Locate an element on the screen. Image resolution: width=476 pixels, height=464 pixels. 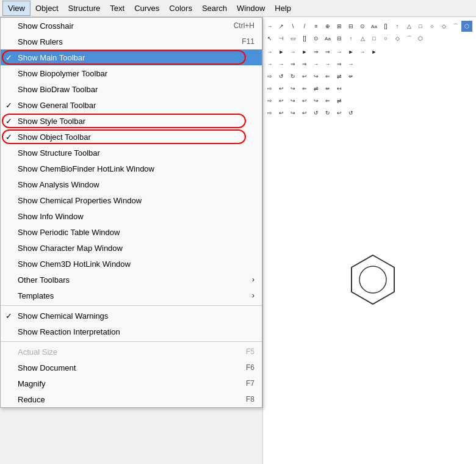
bond-single: \ is located at coordinates (293, 26).